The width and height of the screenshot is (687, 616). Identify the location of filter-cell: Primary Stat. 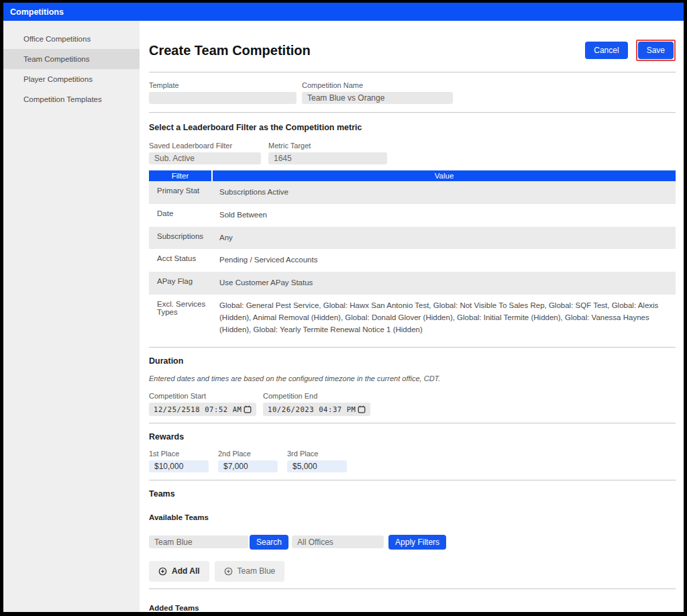
(181, 193).